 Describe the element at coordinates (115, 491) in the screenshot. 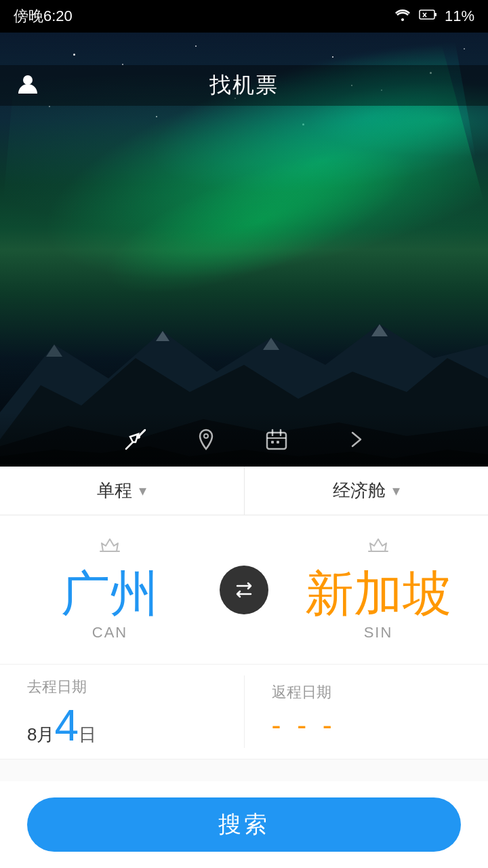

I see `trip-type-label: 单程` at that location.